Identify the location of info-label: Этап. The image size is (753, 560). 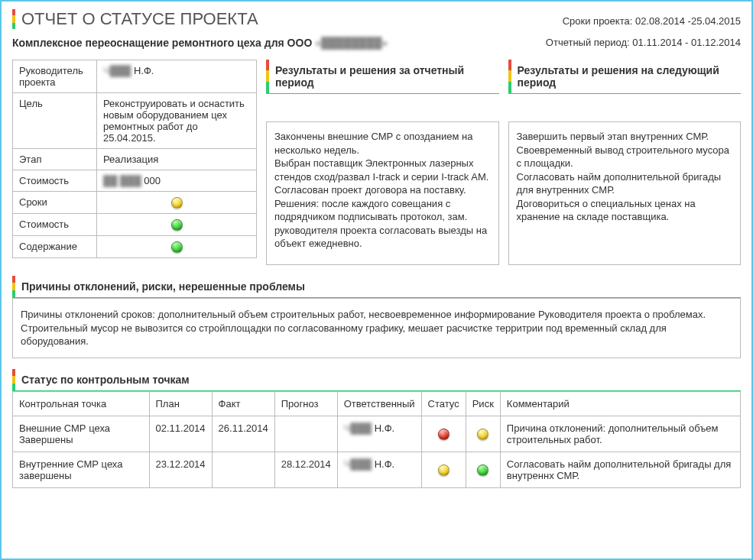
(55, 160).